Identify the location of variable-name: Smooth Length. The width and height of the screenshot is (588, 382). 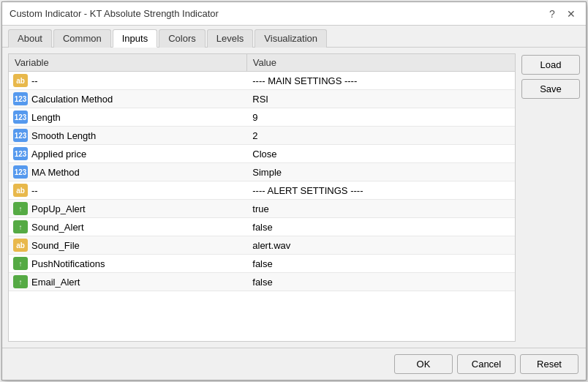
(64, 136).